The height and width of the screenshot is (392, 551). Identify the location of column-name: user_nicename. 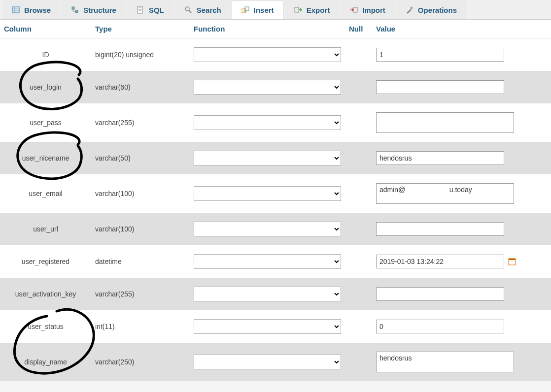
(45, 158).